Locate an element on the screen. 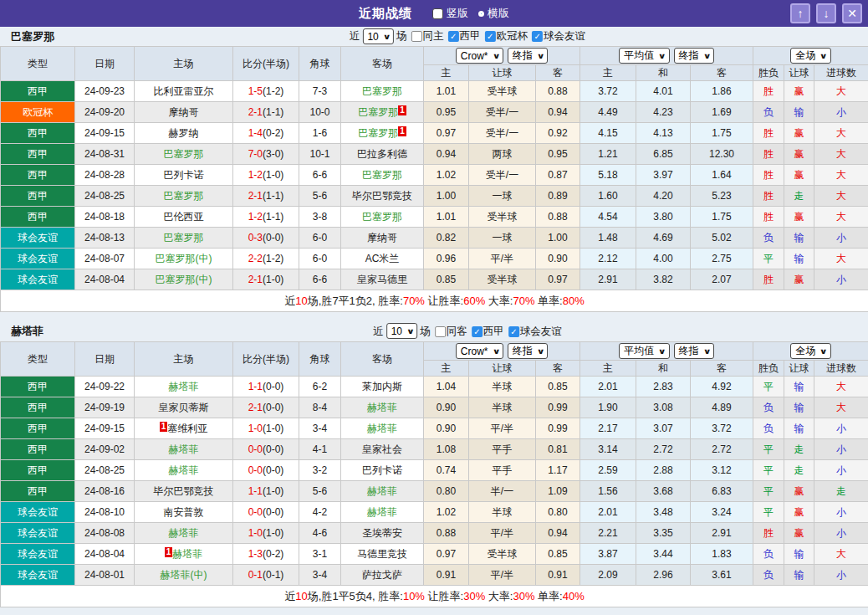 The width and height of the screenshot is (868, 615). score-cell: 1-3(0-2) is located at coordinates (266, 554).